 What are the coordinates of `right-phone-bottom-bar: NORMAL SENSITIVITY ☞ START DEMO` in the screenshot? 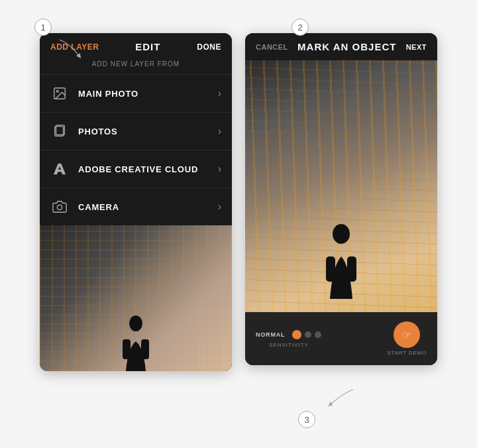 It's located at (341, 339).